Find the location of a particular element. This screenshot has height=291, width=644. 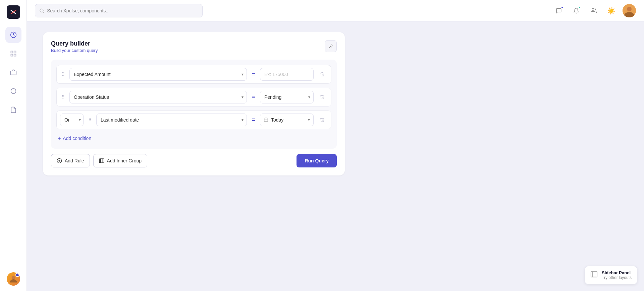

panel-hint-title: Sidebar Panel is located at coordinates (616, 273).